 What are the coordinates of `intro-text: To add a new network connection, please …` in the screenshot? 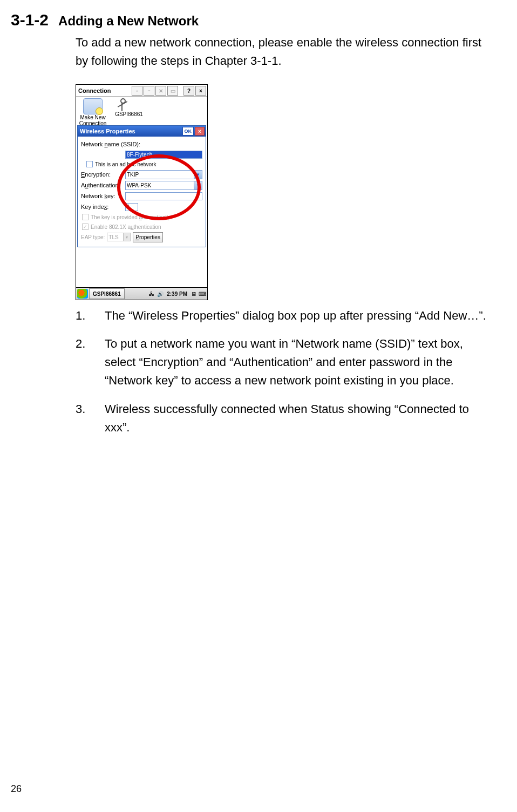 It's located at (285, 52).